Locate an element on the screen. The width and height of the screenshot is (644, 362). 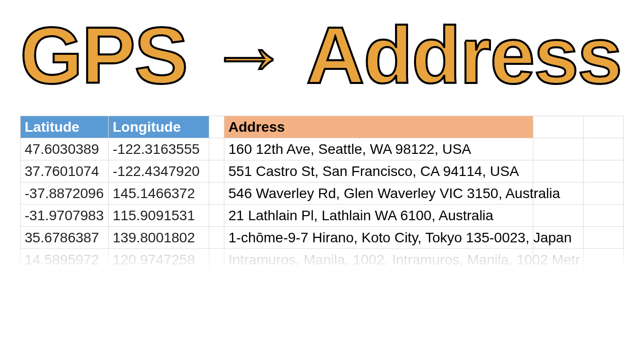
cell-addr: 21 Lathlain Pl, Lathlain WA 6100, Austra… is located at coordinates (379, 216).